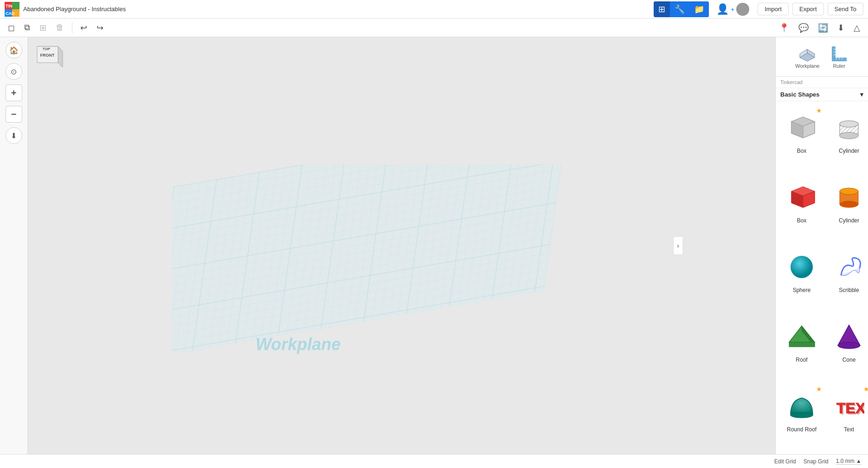 The image size is (868, 468). What do you see at coordinates (680, 9) in the screenshot?
I see `wrench-view-button: 🔧` at bounding box center [680, 9].